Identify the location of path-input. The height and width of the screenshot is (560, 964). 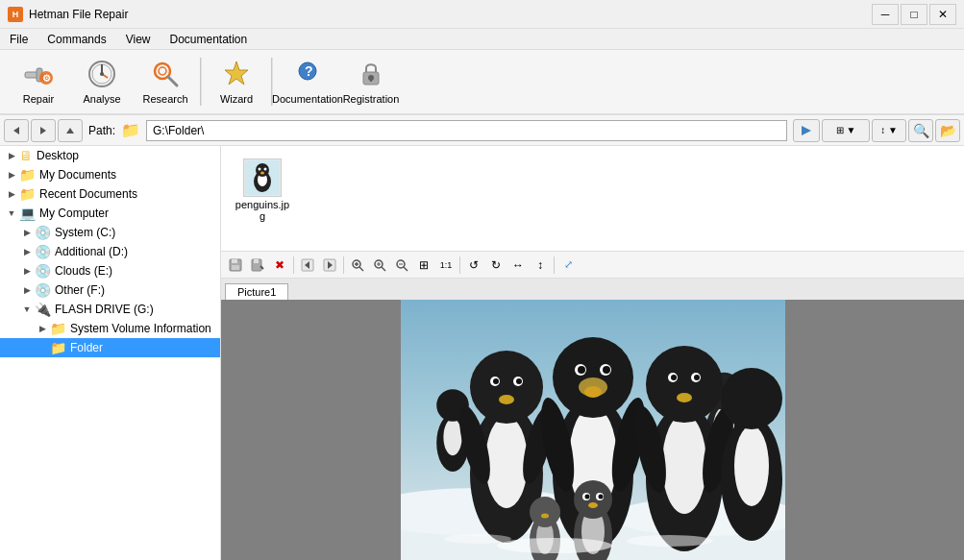
(467, 131).